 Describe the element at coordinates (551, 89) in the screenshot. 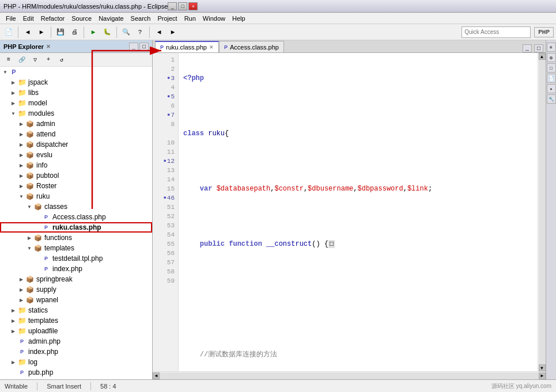

I see `right-icon-5: ✦` at that location.